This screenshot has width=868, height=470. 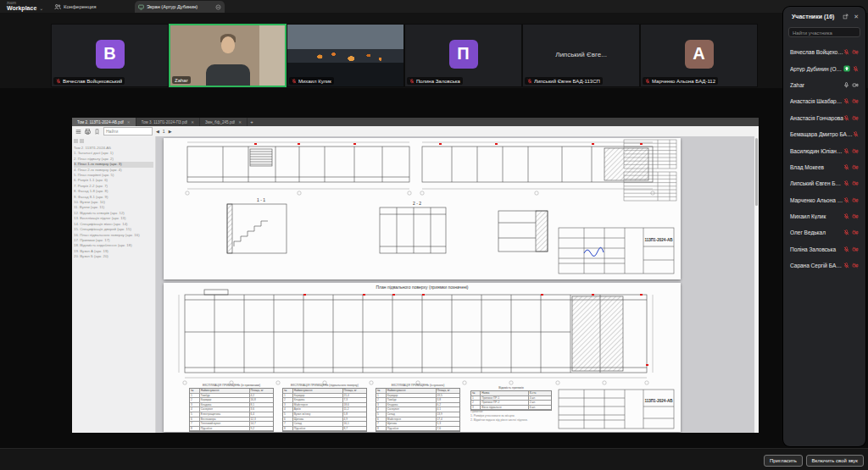 I want to click on conference-tab-label: Конференция, so click(x=80, y=7).